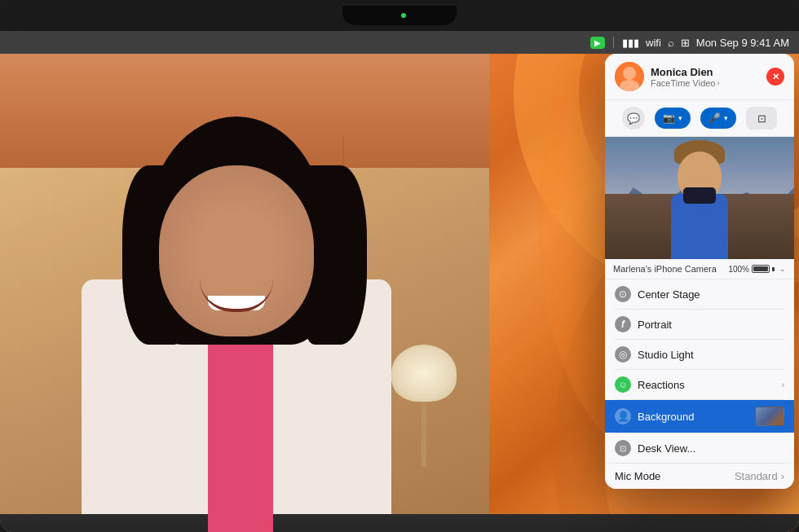  Describe the element at coordinates (783, 476) in the screenshot. I see `mic-mode-chevron-icon: ›` at that location.